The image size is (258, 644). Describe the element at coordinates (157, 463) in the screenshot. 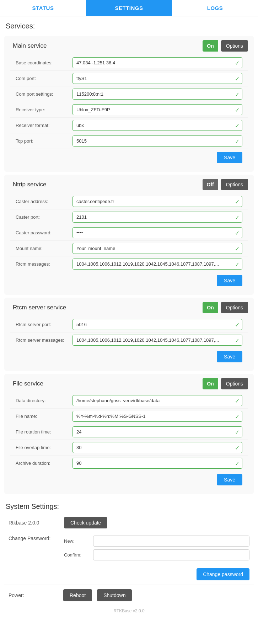

I see `file-archive-duration-input` at that location.